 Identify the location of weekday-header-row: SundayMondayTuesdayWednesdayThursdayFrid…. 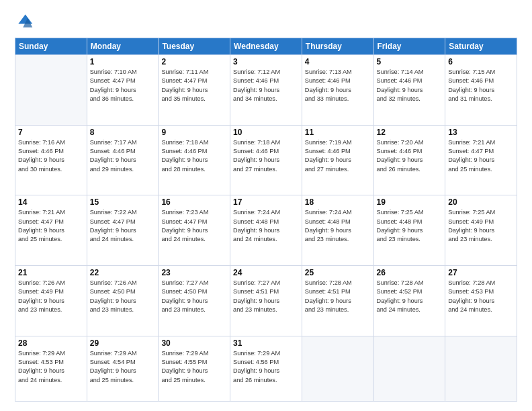
(266, 47).